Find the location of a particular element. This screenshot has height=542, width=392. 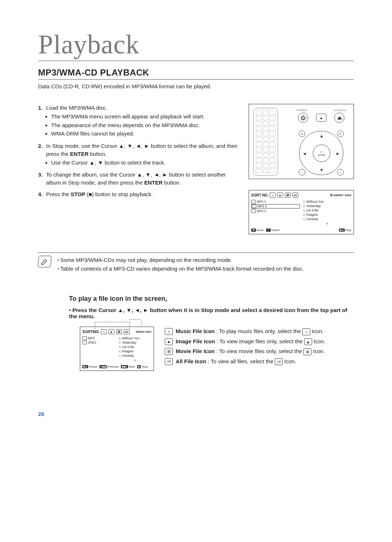

step-text: Press the STOP (■) button to stop playba… is located at coordinates (99, 194).